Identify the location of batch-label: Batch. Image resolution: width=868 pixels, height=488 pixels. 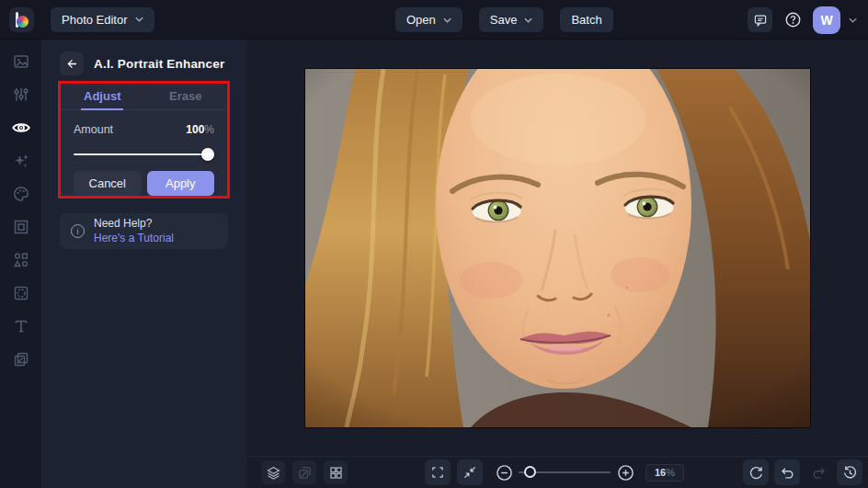
(587, 20).